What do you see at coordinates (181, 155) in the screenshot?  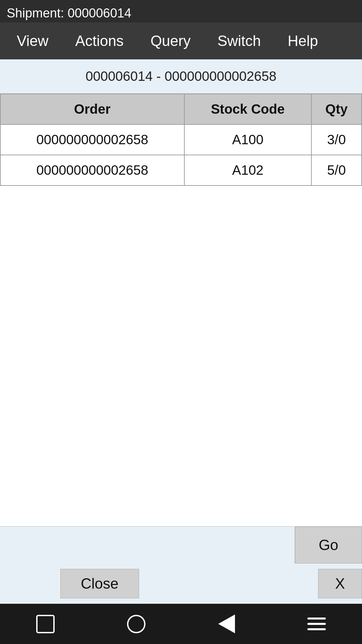 I see `table-body: 000000000002658 A100 3/0 000000000002658…` at bounding box center [181, 155].